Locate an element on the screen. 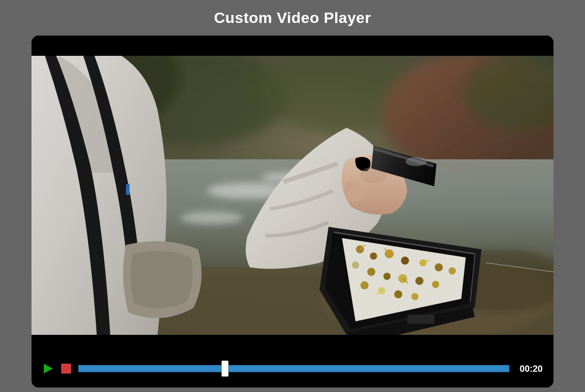 The height and width of the screenshot is (392, 585). progress-thumb is located at coordinates (225, 369).